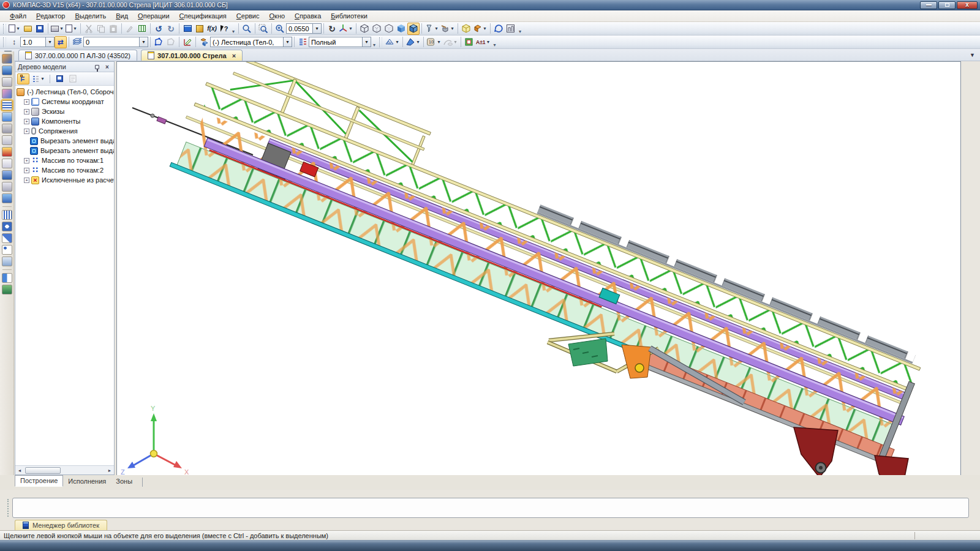 The height and width of the screenshot is (551, 980). What do you see at coordinates (7, 175) in the screenshot?
I see `specification-icon` at bounding box center [7, 175].